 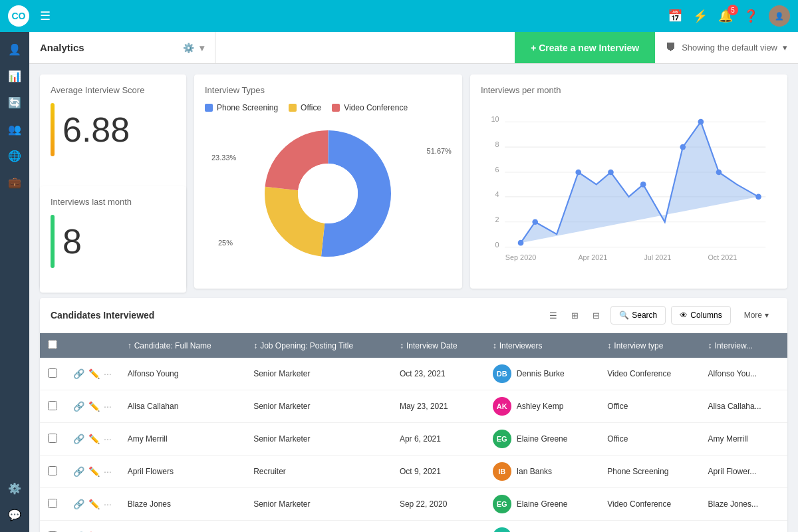 I want to click on interview-types-card: Interview Types Phone Screening Office, so click(x=329, y=182).